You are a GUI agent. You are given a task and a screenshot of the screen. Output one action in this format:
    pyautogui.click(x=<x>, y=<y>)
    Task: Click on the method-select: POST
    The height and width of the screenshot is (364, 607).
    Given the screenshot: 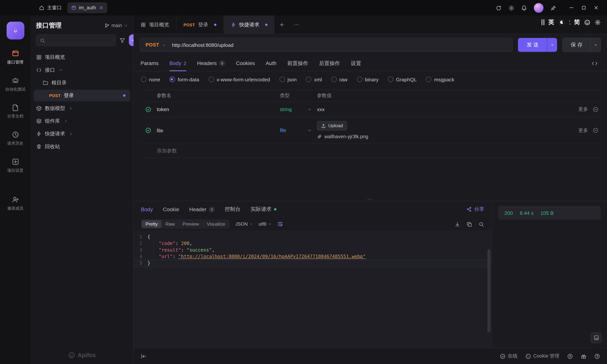 What is the action you would take?
    pyautogui.click(x=156, y=45)
    